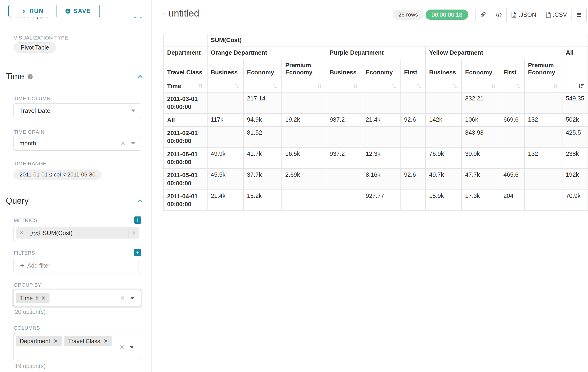  Describe the element at coordinates (36, 233) in the screenshot. I see `fx-icon: ƒ(x)` at that location.